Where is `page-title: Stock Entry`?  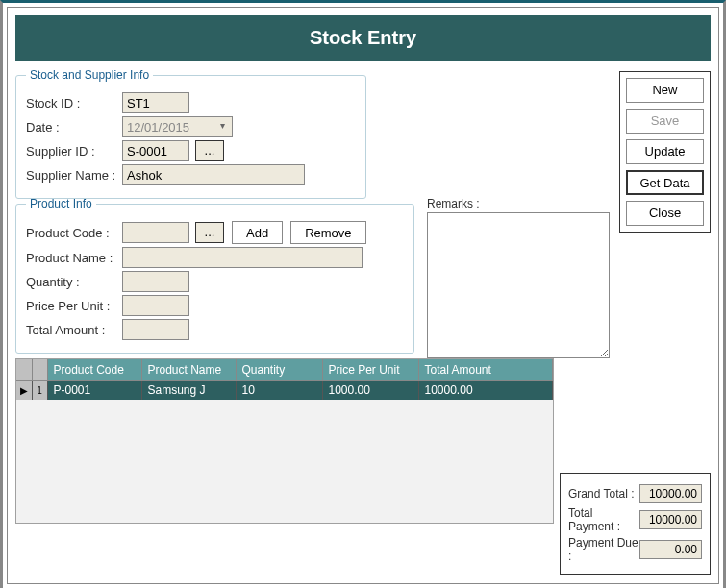 page-title: Stock Entry is located at coordinates (363, 38).